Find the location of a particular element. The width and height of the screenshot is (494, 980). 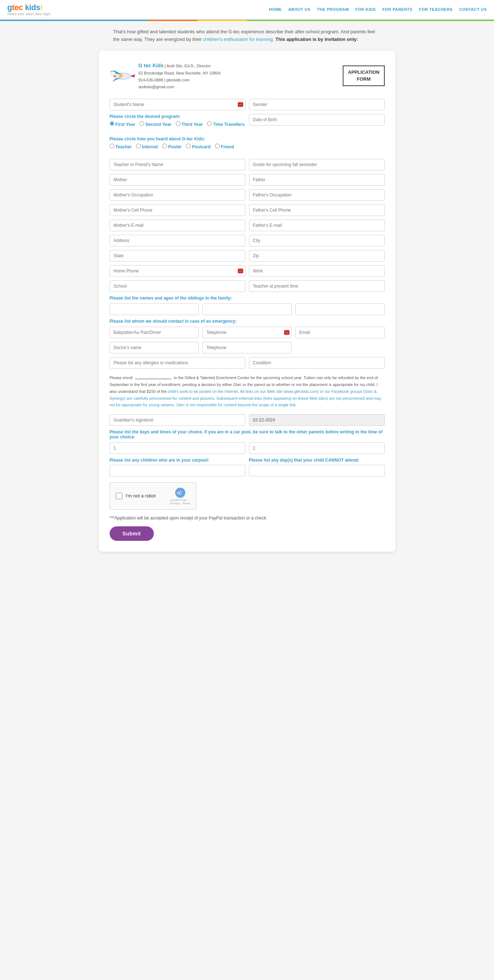

sibling-2-input is located at coordinates (247, 309).